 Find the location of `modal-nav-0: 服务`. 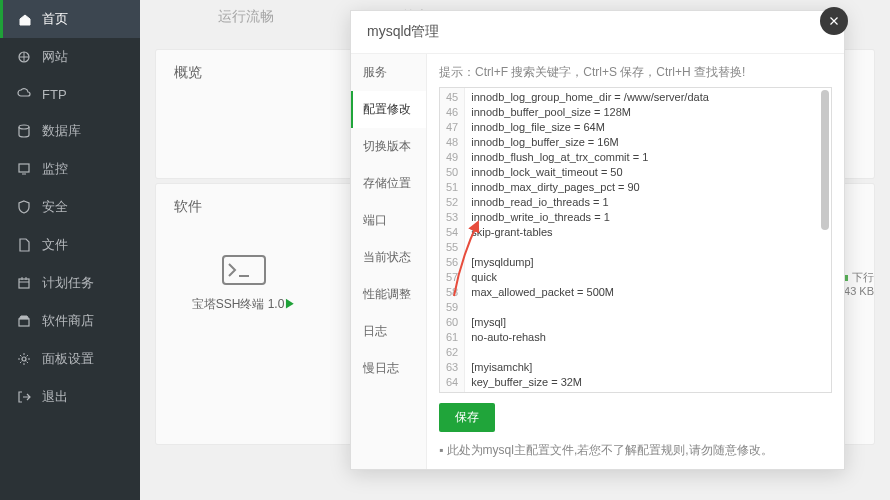

modal-nav-0: 服务 is located at coordinates (388, 72).